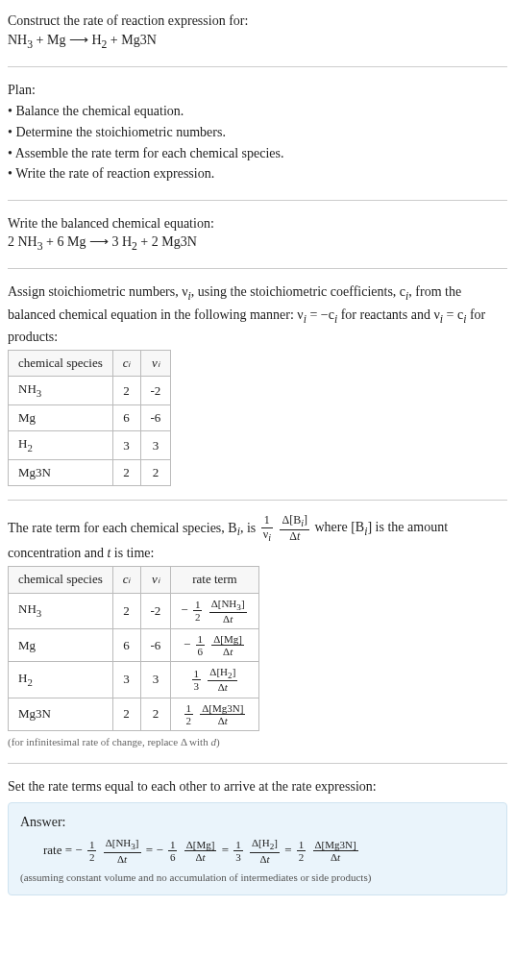 Image resolution: width=515 pixels, height=980 pixels. Describe the element at coordinates (258, 314) in the screenshot. I see `stoich-intro: Assign stoichiometric numbers, νi, using…` at that location.